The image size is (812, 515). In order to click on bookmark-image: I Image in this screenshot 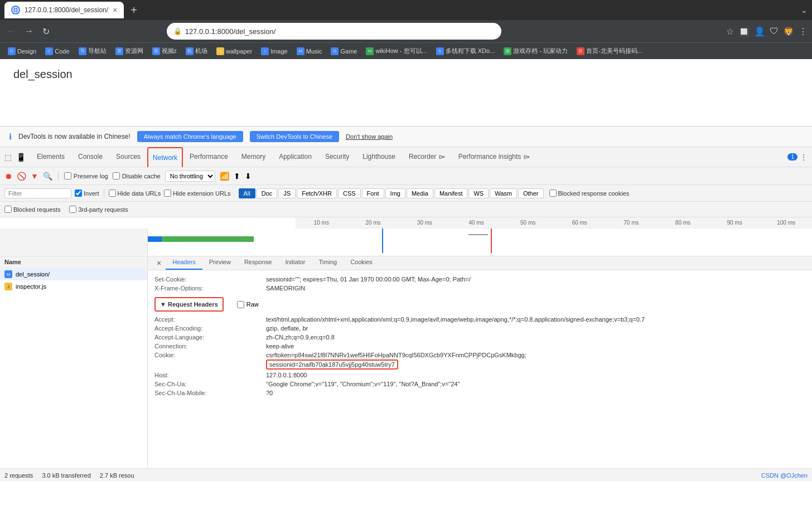, I will do `click(274, 51)`.